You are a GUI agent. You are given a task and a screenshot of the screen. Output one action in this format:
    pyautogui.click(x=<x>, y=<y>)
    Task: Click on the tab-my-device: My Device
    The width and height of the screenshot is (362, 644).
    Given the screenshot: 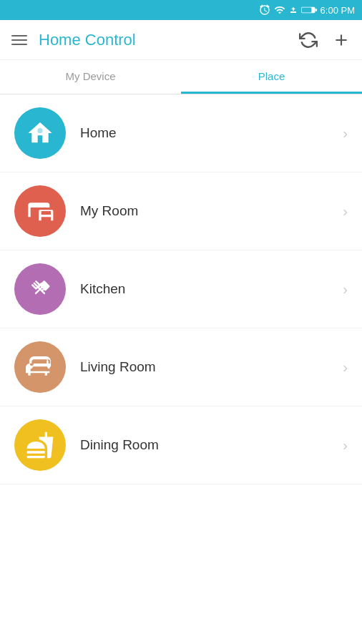 What is the action you would take?
    pyautogui.click(x=90, y=77)
    